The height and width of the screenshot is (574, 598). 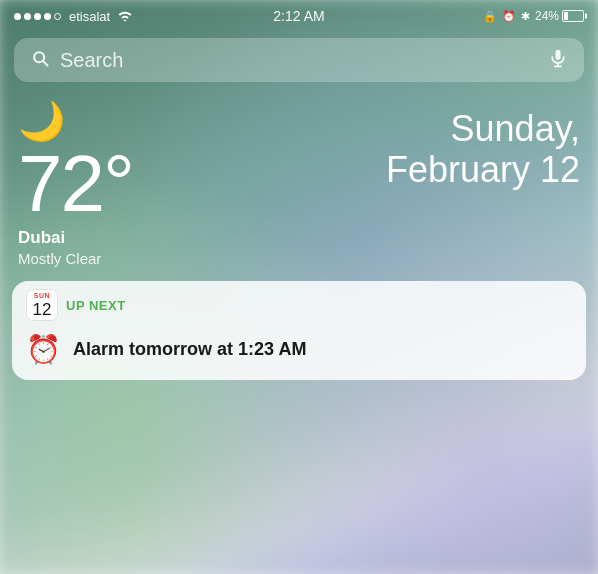 What do you see at coordinates (74, 16) in the screenshot?
I see `status-left: etisalat` at bounding box center [74, 16].